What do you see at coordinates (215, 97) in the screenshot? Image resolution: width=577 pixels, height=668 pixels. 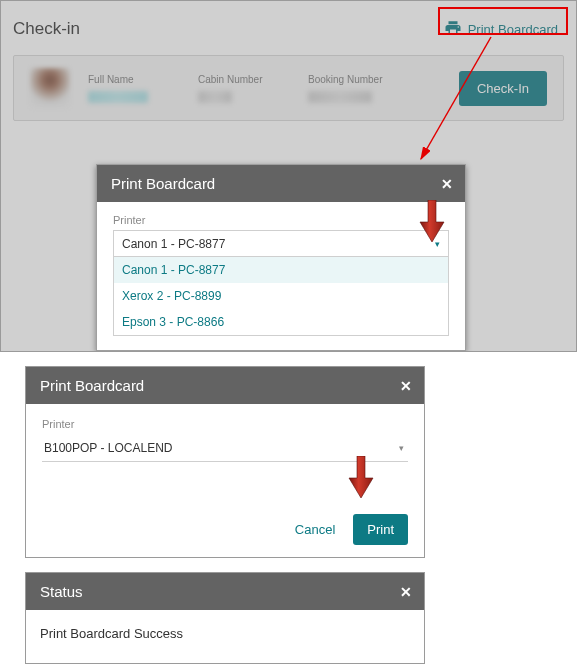 I see `cabin-value` at bounding box center [215, 97].